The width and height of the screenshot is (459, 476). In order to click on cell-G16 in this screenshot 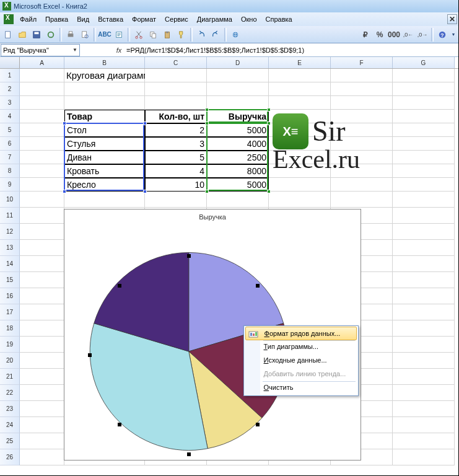, I will do `click(424, 296)`.